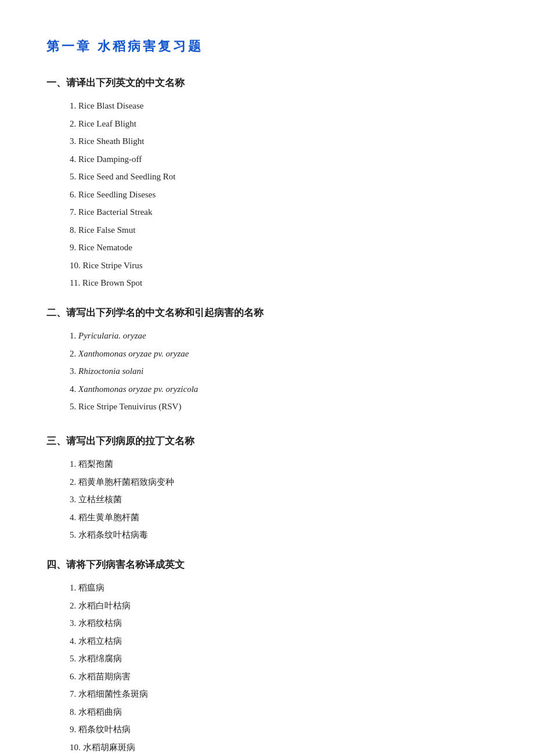 This screenshot has height=756, width=534. I want to click on list-item: 2. Xanthomonas oryzae pv. oryzae, so click(279, 354).